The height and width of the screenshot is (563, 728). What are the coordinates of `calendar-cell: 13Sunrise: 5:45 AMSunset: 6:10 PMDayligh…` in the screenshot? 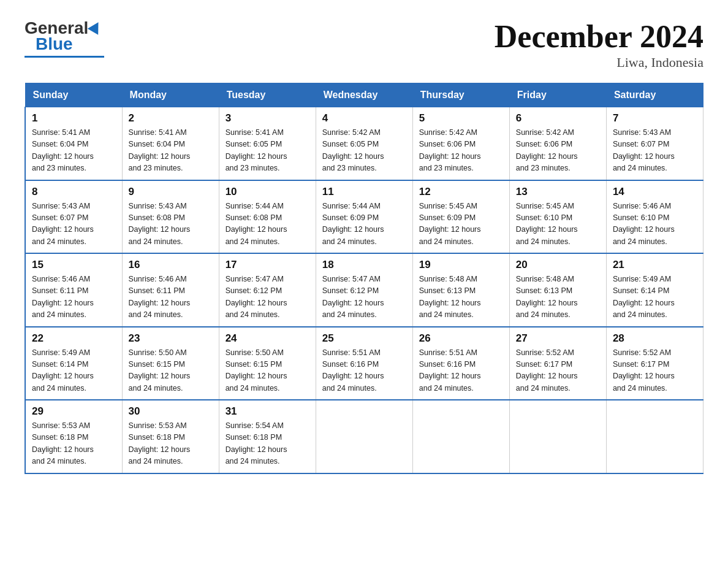 It's located at (558, 217).